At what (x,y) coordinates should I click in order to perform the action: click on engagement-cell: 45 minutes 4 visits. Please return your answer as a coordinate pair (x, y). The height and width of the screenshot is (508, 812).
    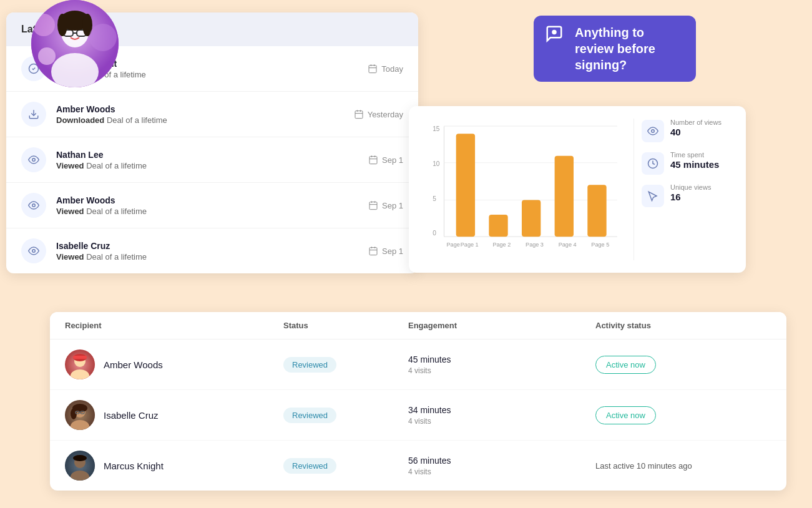
    Looking at the image, I should click on (502, 364).